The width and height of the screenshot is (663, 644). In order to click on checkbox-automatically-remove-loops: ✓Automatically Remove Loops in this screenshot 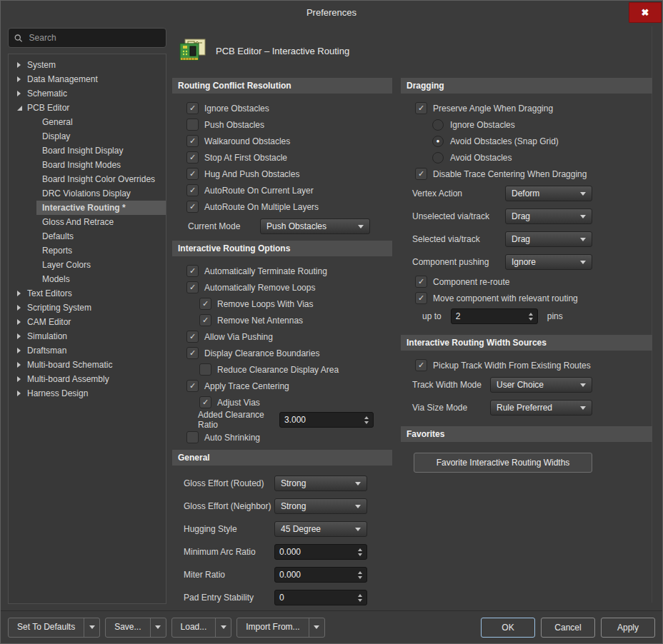, I will do `click(282, 287)`.